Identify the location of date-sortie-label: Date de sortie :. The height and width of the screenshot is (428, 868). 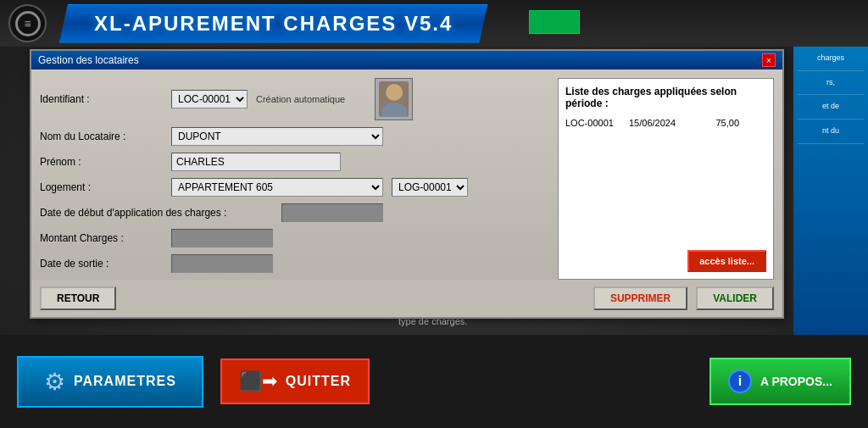
(103, 264).